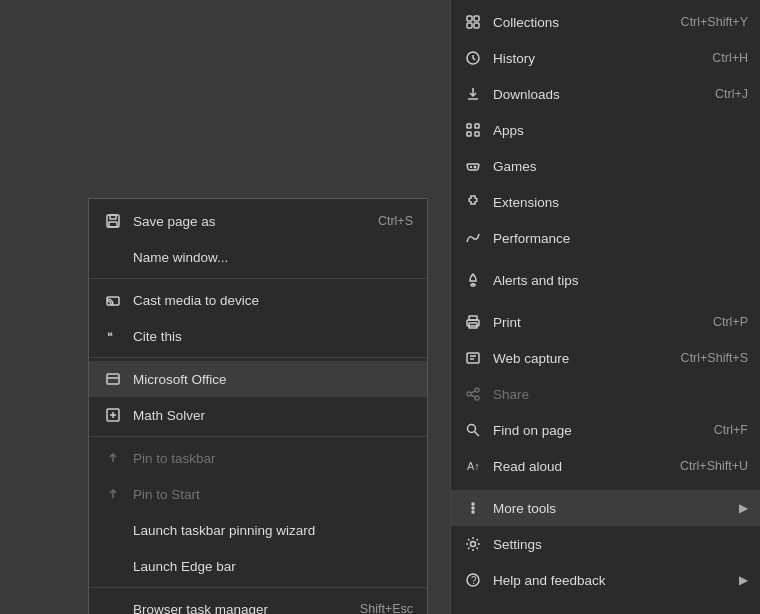 This screenshot has height=614, width=760. What do you see at coordinates (113, 530) in the screenshot?
I see `taskbarwizard-icon` at bounding box center [113, 530].